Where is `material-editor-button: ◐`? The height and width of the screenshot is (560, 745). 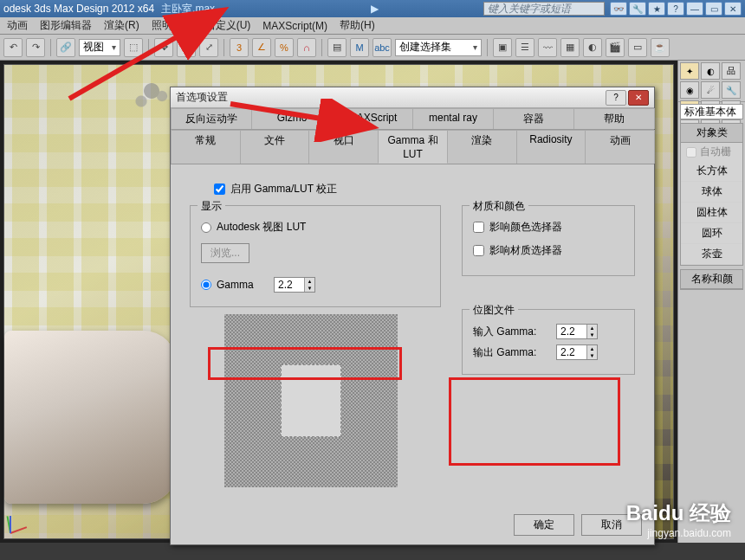 material-editor-button: ◐ is located at coordinates (593, 48).